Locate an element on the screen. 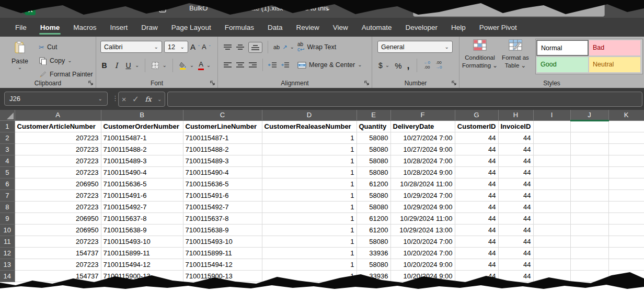  cell-E6: 61200 is located at coordinates (373, 184).